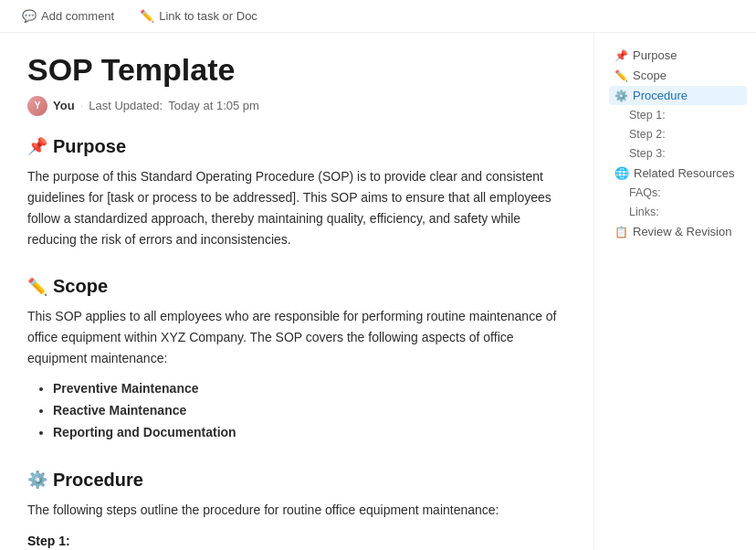  I want to click on sidebar-item-scope: ✏️ Scope, so click(677, 75).